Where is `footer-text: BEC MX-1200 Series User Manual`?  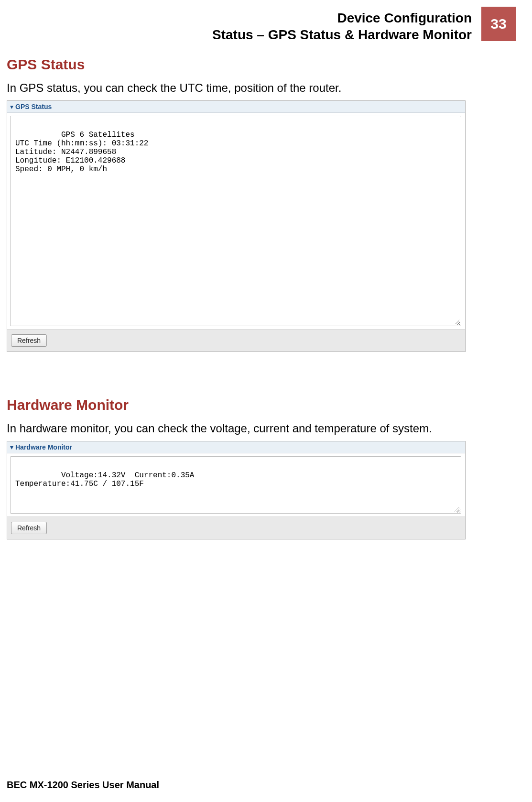
footer-text: BEC MX-1200 Series User Manual is located at coordinates (83, 785).